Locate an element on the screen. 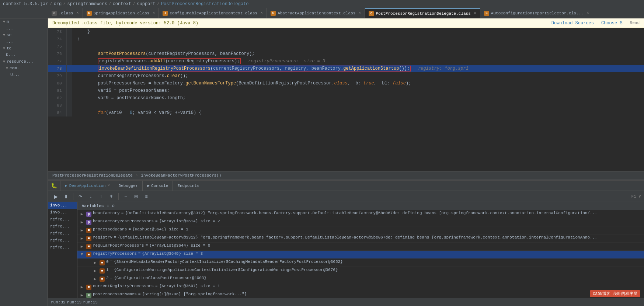  tab-console: ▶ Console is located at coordinates (158, 186).